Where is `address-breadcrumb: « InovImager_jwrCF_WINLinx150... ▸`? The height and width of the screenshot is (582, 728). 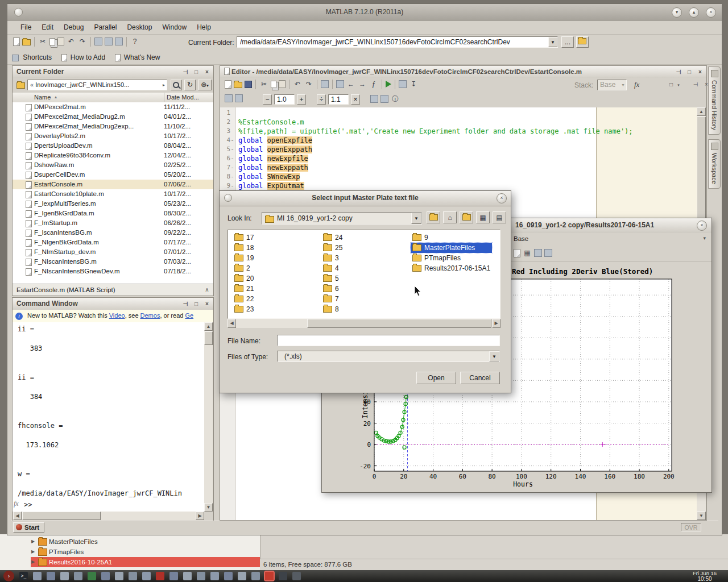
address-breadcrumb: « InovImager_jwrCF_WINLinx150... ▸ is located at coordinates (97, 85).